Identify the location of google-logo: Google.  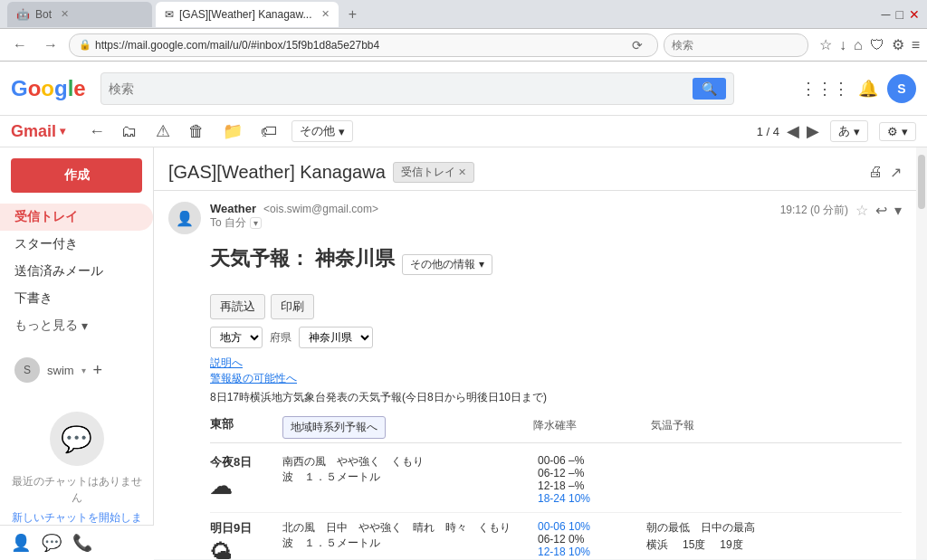
(49, 89).